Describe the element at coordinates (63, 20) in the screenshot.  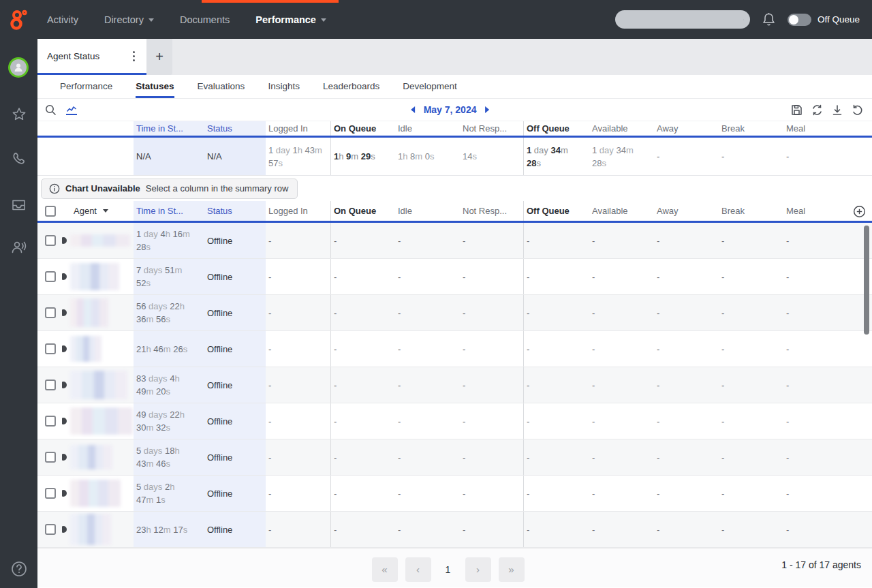
I see `nav-activity: Activity` at that location.